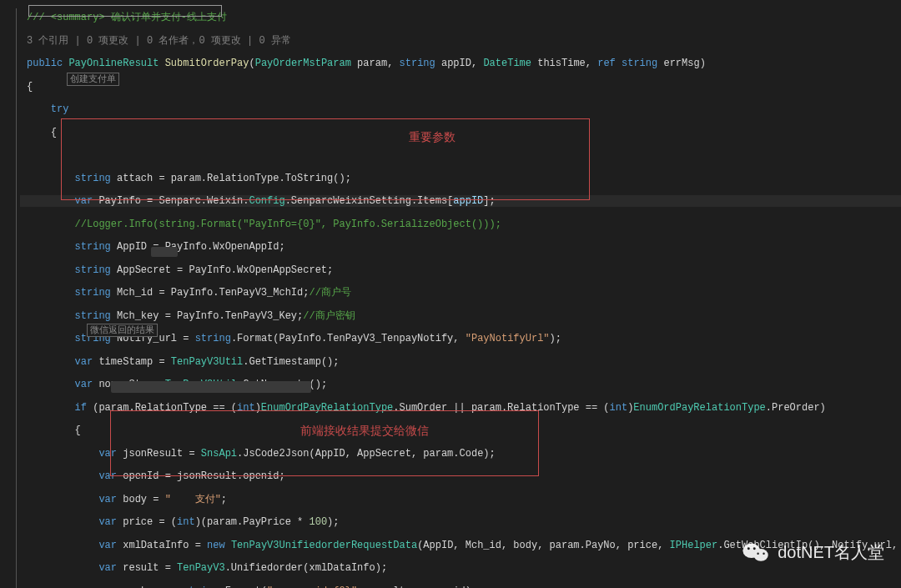  What do you see at coordinates (93, 79) in the screenshot?
I see `region-label-1: 创建支付单` at bounding box center [93, 79].